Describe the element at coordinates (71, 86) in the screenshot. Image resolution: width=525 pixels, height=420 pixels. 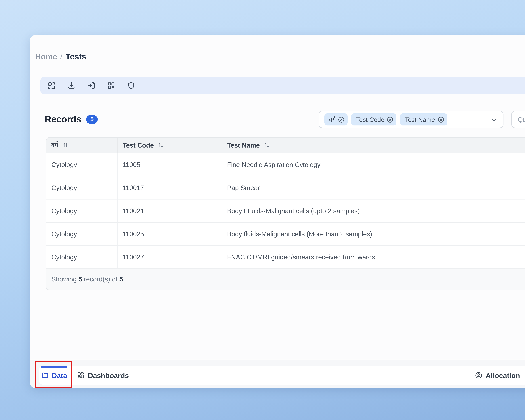
I see `download-icon` at that location.